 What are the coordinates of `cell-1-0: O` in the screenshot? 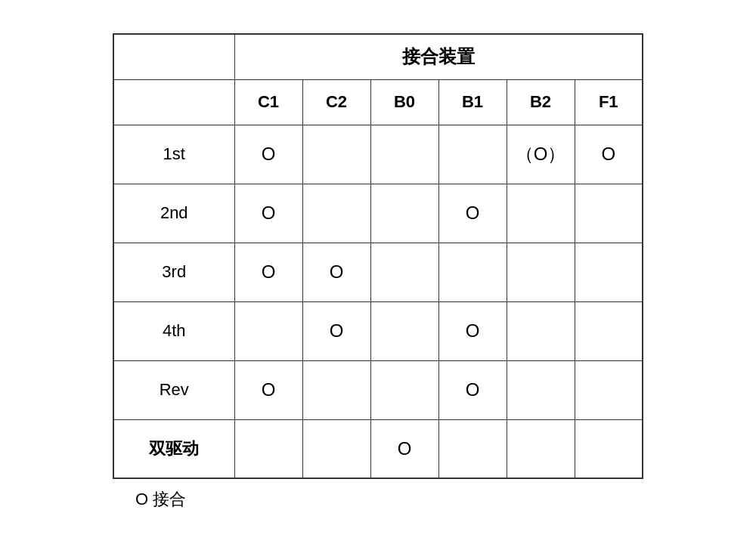 It's located at (268, 213).